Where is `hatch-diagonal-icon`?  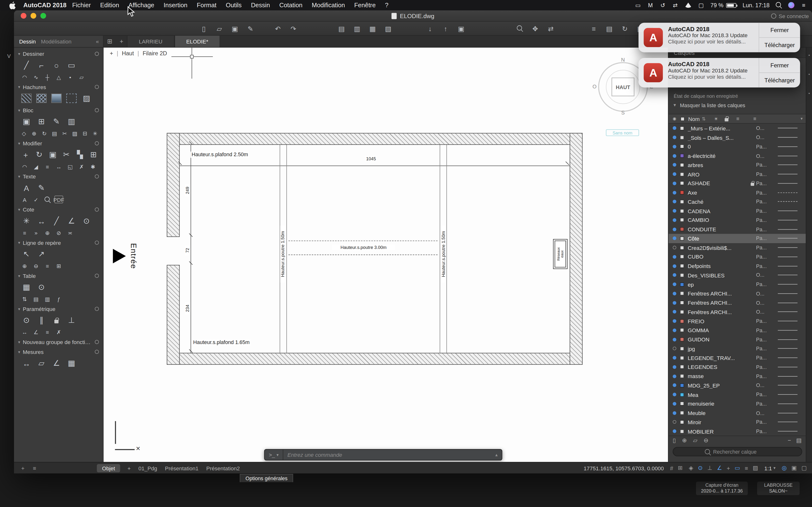
hatch-diagonal-icon is located at coordinates (26, 98).